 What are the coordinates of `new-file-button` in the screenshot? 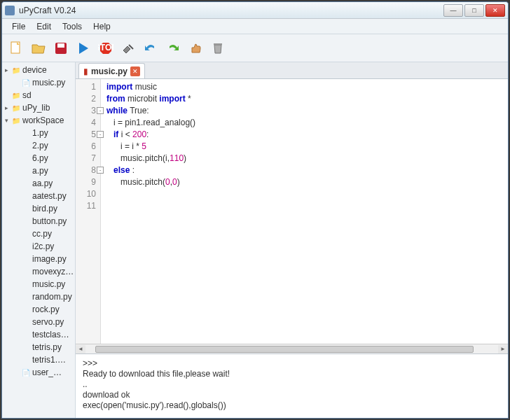 It's located at (16, 48).